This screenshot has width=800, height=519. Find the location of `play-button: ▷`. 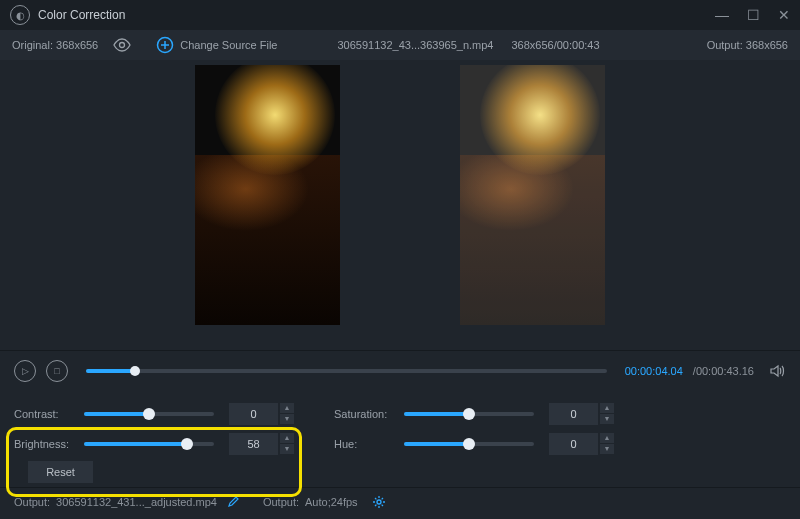

play-button: ▷ is located at coordinates (25, 371).